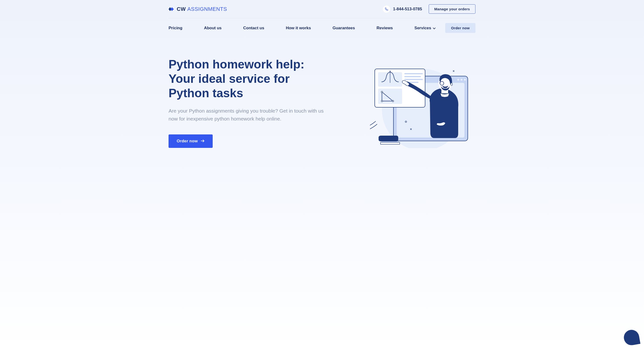 This screenshot has height=350, width=644. I want to click on phone-number: 1-844-513-0785, so click(408, 9).